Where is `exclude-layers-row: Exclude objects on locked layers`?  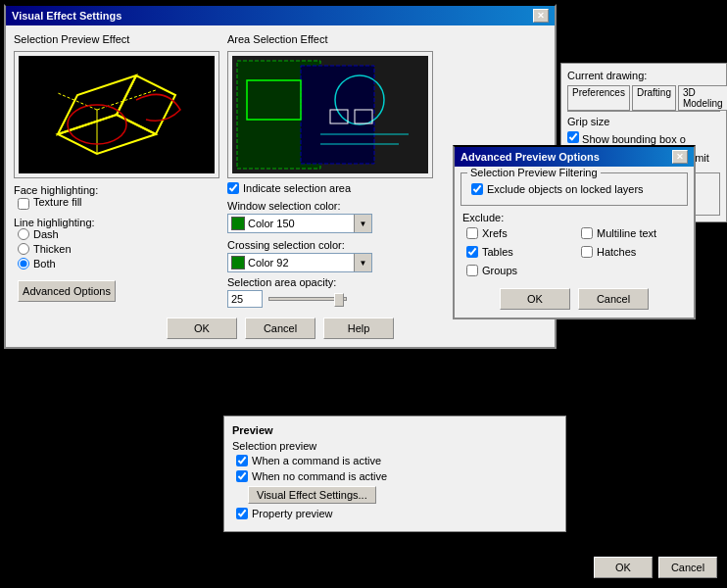
exclude-layers-row: Exclude objects on locked layers is located at coordinates (576, 189).